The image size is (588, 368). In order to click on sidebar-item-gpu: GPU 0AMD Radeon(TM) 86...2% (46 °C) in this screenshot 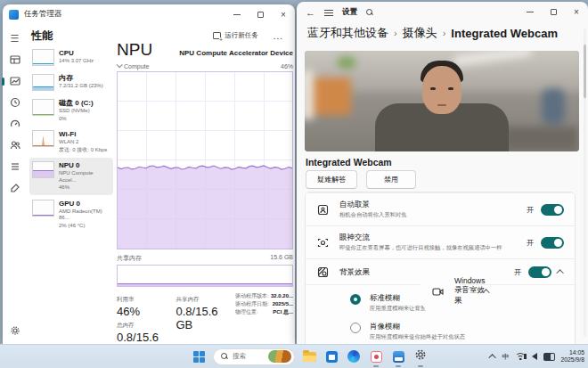, I will do `click(71, 215)`.